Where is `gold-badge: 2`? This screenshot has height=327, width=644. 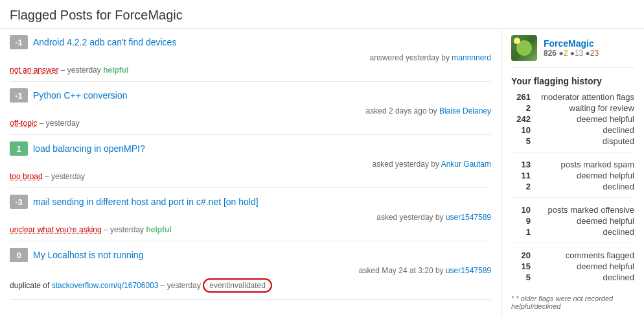
gold-badge: 2 is located at coordinates (566, 53).